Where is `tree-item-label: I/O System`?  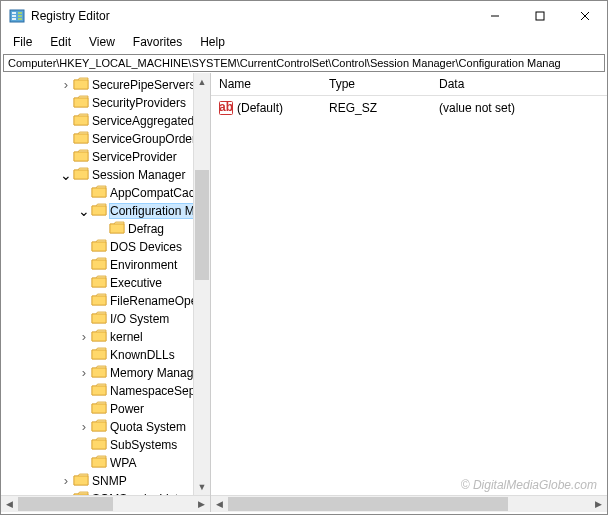
tree-item-label: I/O System is located at coordinates (140, 319).